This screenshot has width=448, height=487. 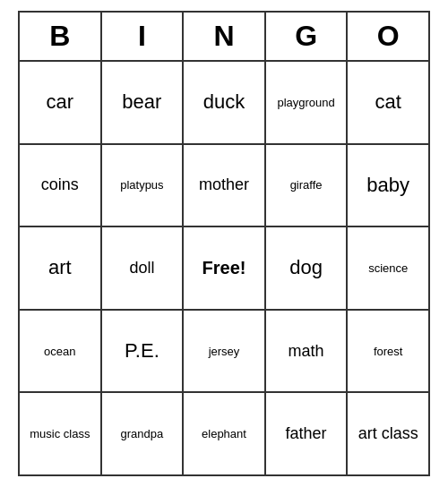 What do you see at coordinates (388, 351) in the screenshot?
I see `bingo-cell: forest` at bounding box center [388, 351].